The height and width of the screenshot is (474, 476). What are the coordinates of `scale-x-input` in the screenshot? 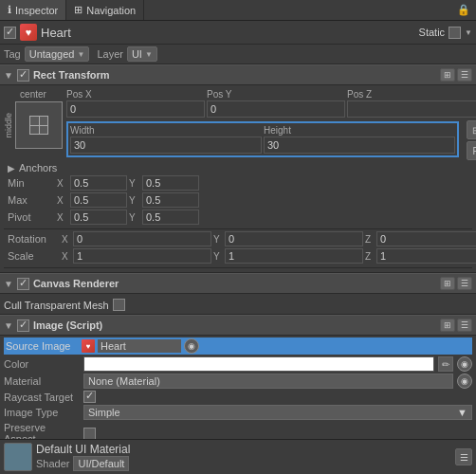 It's located at (142, 256).